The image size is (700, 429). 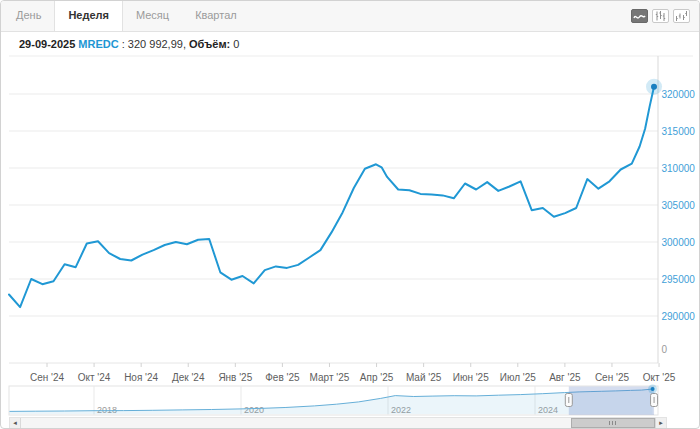 I want to click on x-axis-label: Июн '25, so click(x=471, y=378).